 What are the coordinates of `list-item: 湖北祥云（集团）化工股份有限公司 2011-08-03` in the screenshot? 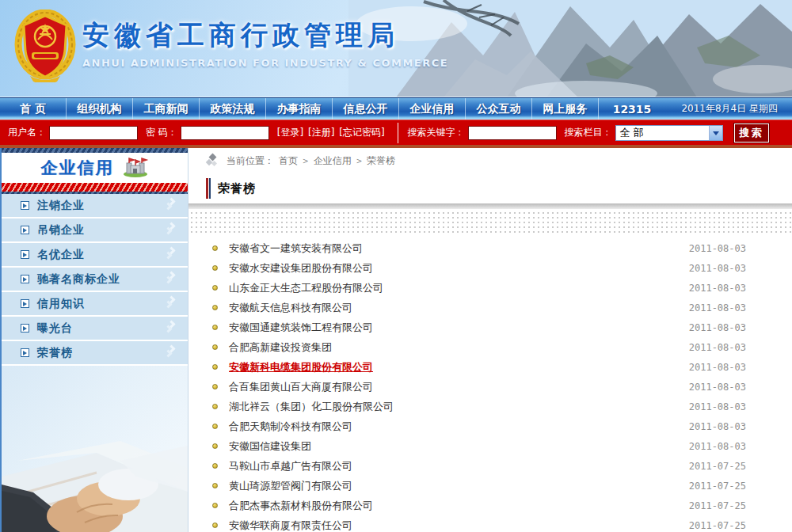 It's located at (490, 407).